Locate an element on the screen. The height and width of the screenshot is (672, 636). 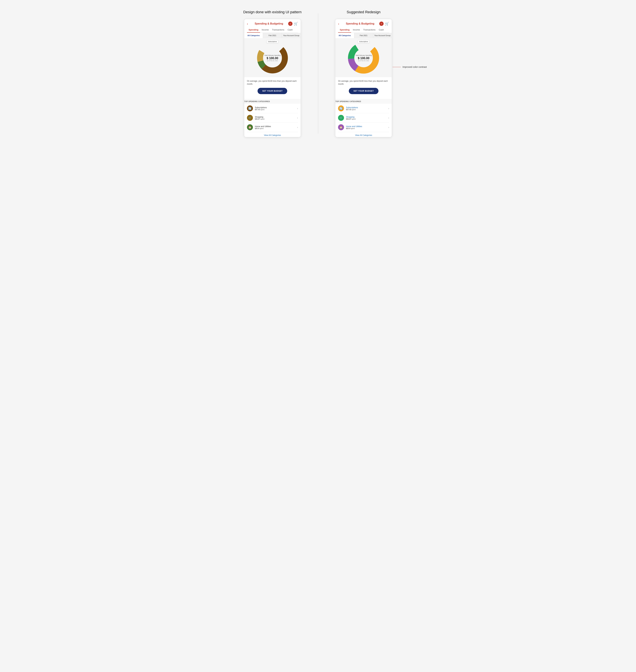
left-tab-cash: Cash is located at coordinates (290, 30).